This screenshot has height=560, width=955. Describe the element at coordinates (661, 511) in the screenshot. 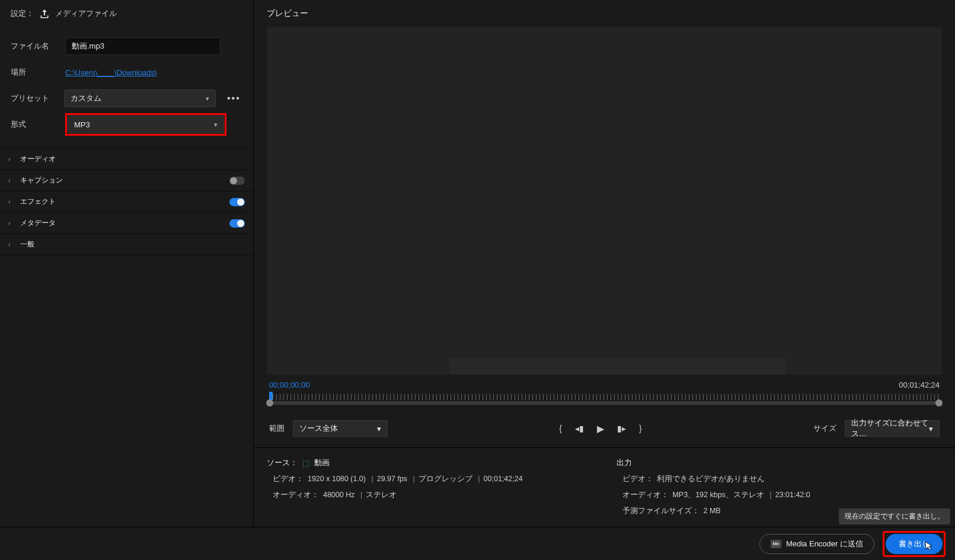

I see `out-est-label: 予測ファイルサイズ：` at that location.